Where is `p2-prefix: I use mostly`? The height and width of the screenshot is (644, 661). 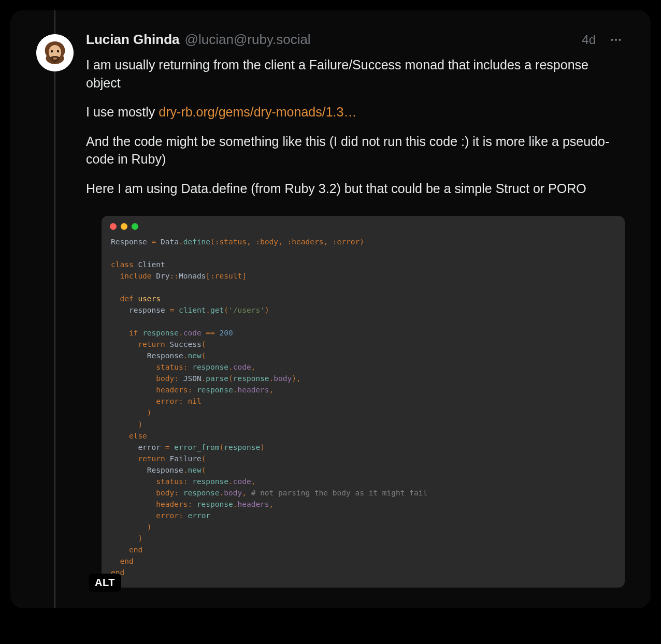
p2-prefix: I use mostly is located at coordinates (122, 112).